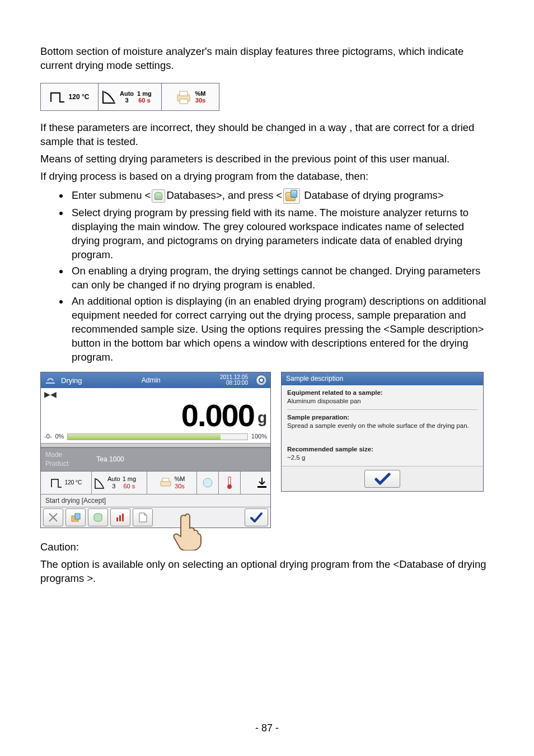  Describe the element at coordinates (127, 100) in the screenshot. I see `picto-auto-mid: 3` at that location.